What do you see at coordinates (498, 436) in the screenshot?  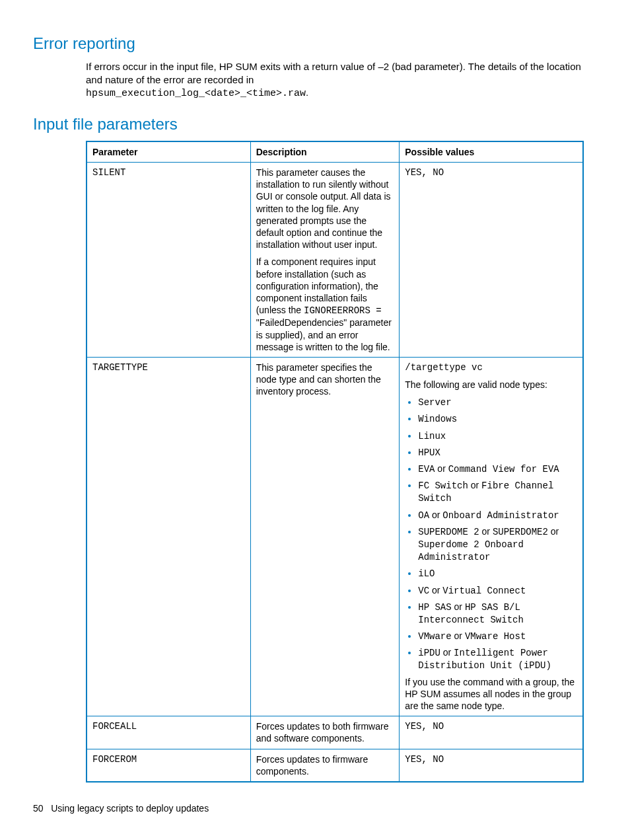 I see `list-item: Linux` at bounding box center [498, 436].